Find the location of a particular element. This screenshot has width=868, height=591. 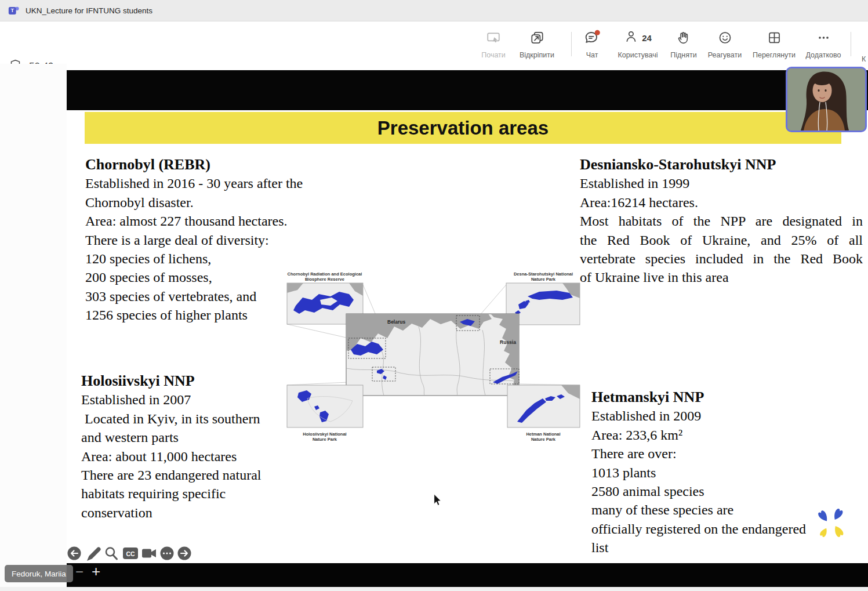

button-label: Чат is located at coordinates (593, 55).